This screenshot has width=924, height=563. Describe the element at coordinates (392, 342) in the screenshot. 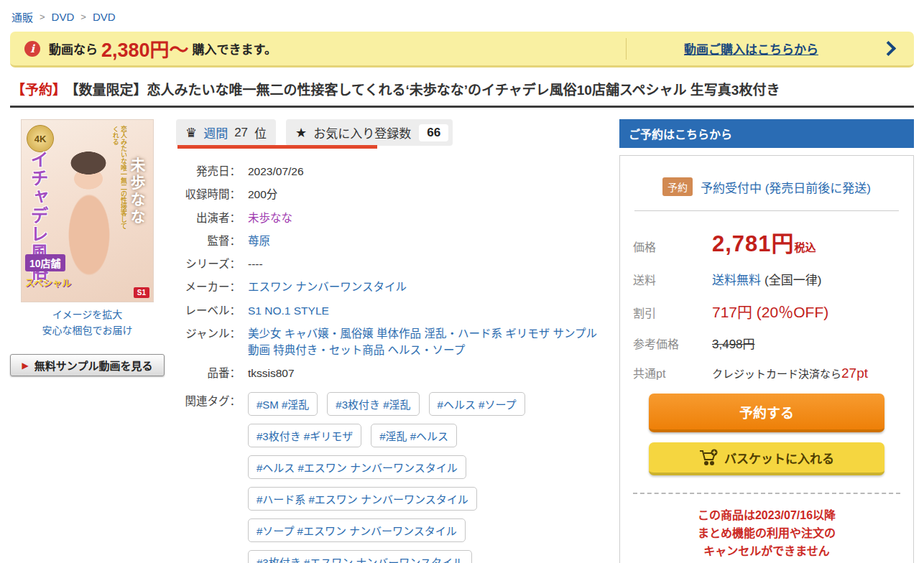

I see `detail-row: ジャンル：美少女 キャバ嬢・風俗嬢 単体作品 淫乱・ハード系 ギリモザ サンプル…` at that location.